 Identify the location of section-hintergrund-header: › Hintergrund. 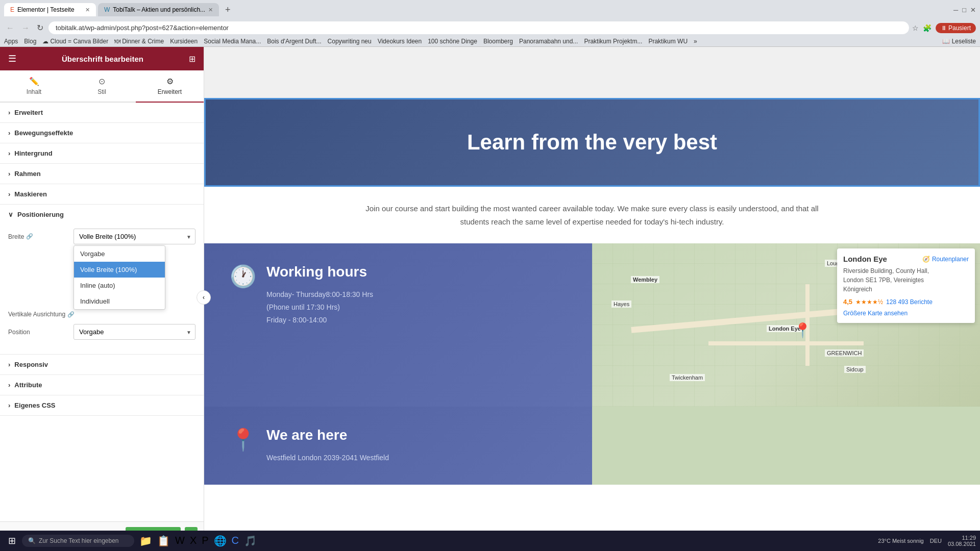
(102, 153).